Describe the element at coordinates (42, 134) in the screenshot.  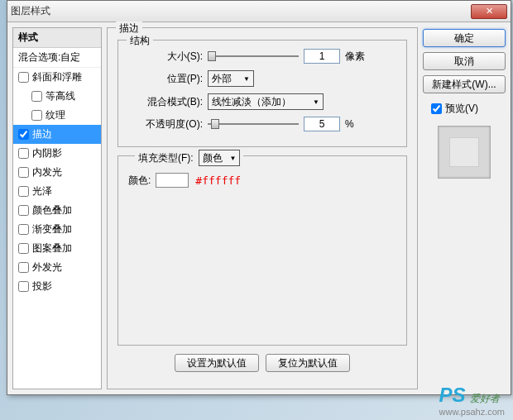
I see `style-item-label: 描边` at that location.